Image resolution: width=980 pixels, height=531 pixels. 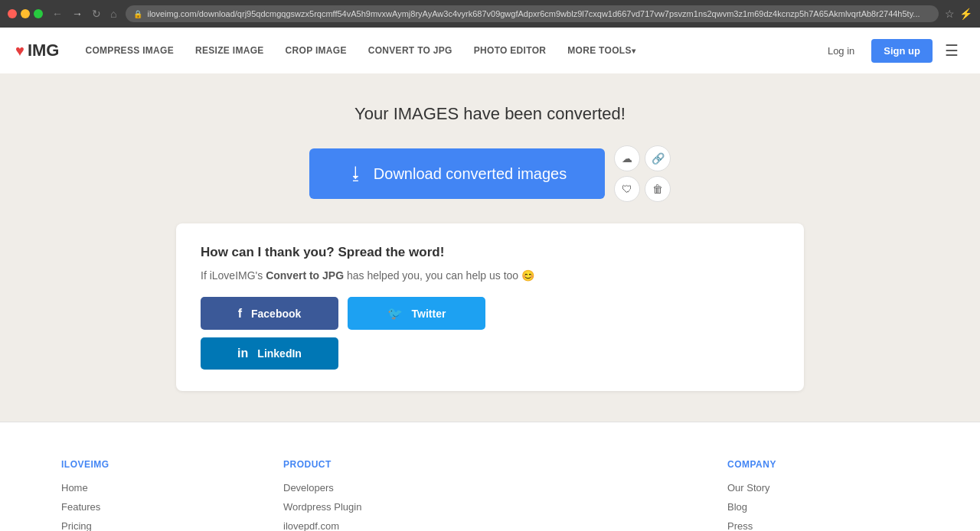 I want to click on footer-col-empty, so click(x=601, y=495).